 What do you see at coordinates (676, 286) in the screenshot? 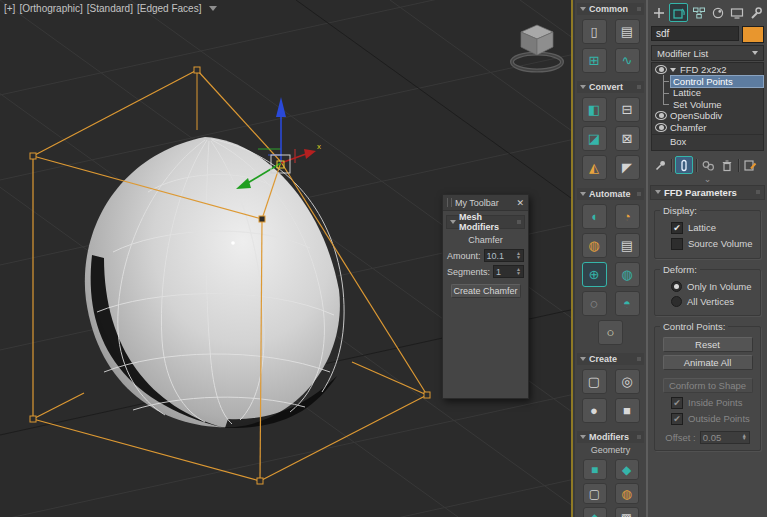
I see `radio-selected-icon` at bounding box center [676, 286].